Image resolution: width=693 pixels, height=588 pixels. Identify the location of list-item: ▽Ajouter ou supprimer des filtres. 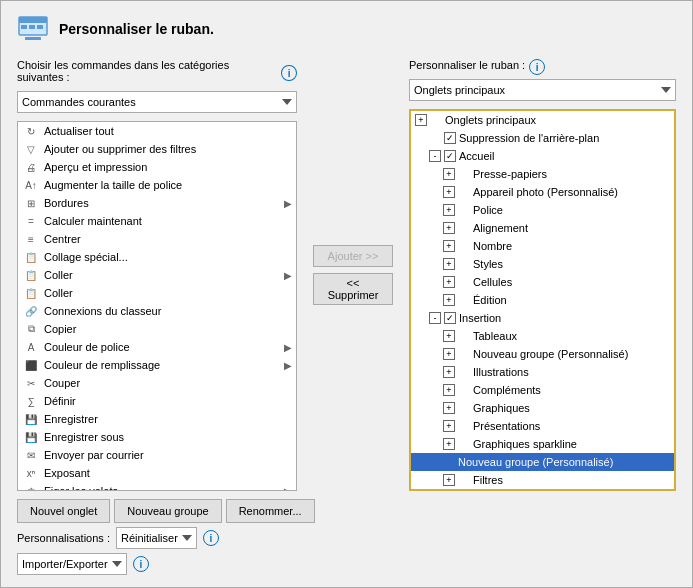
(157, 149).